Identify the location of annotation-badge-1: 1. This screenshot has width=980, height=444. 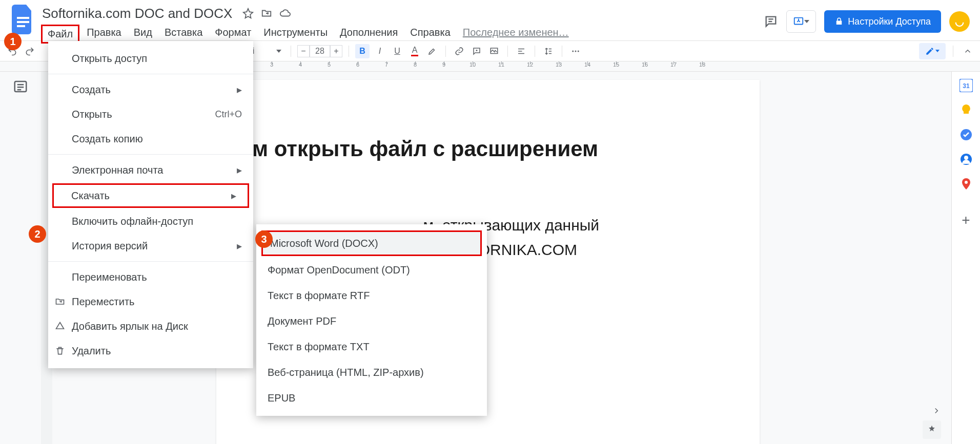
(13, 41).